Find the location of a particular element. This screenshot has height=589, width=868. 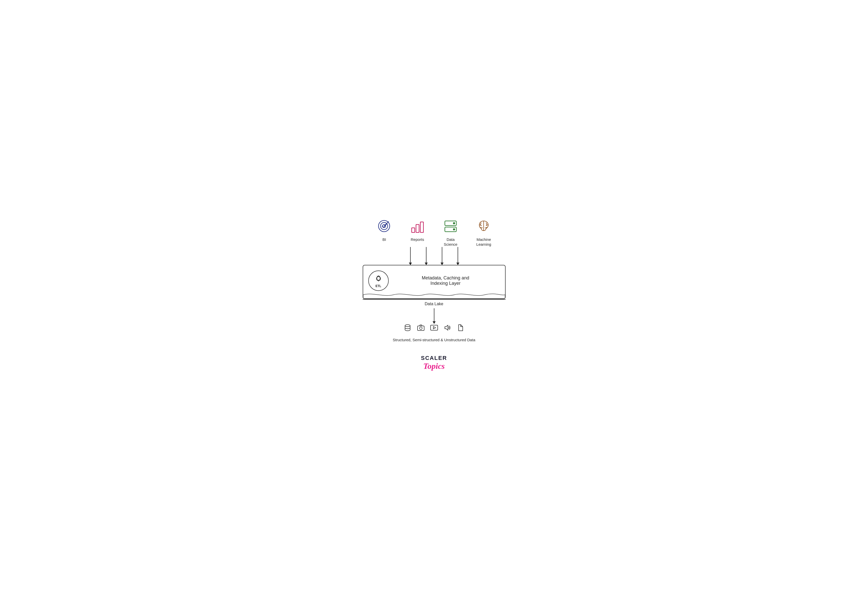

top-icons-row: BI Reports is located at coordinates (434, 232).